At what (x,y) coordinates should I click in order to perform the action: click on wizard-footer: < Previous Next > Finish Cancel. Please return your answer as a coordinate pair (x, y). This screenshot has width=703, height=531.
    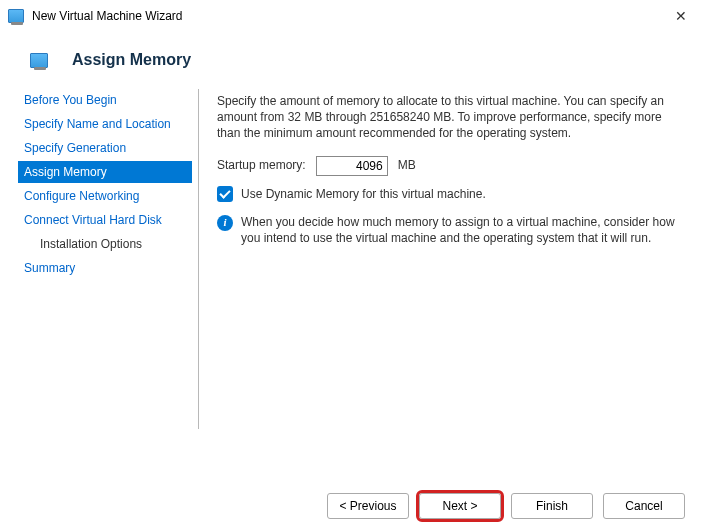
    Looking at the image, I should click on (506, 506).